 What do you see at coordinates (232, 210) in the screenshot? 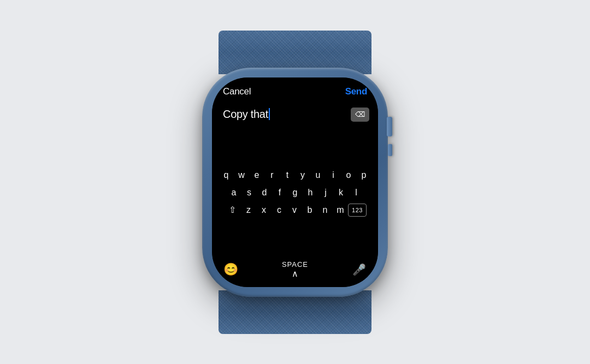
I see `shift-key: ⇧` at bounding box center [232, 210].